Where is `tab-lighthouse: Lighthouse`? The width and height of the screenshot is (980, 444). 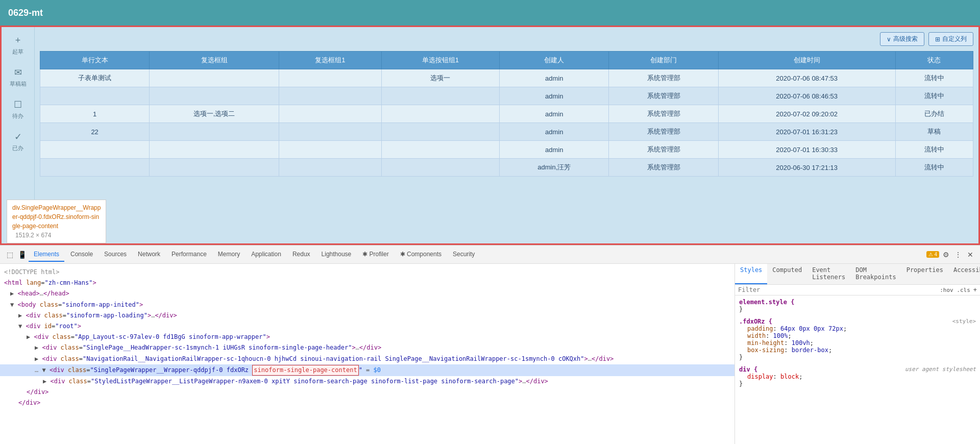 tab-lighthouse: Lighthouse is located at coordinates (337, 255).